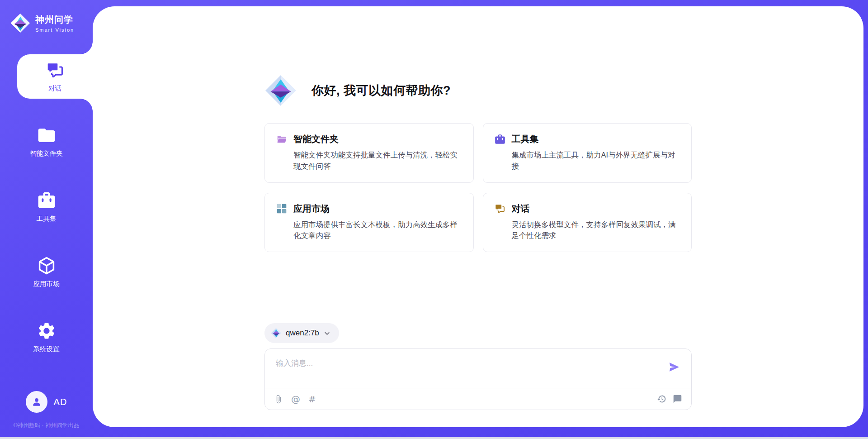 Image resolution: width=868 pixels, height=439 pixels. Describe the element at coordinates (478, 187) in the screenshot. I see `feature-cards: 智能文件夹 智能文件夹功能支持批量文件上传与清洗，轻松实现文件问答 工具集 集成…` at that location.